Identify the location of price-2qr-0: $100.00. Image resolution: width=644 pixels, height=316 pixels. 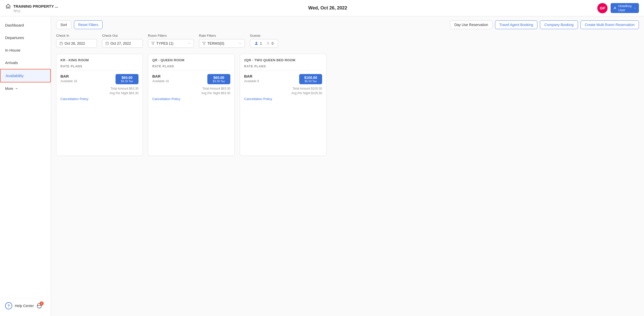
(311, 78).